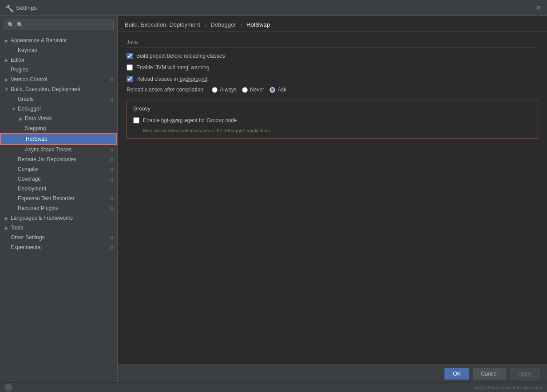  Describe the element at coordinates (245, 90) in the screenshot. I see `radio-never` at that location.